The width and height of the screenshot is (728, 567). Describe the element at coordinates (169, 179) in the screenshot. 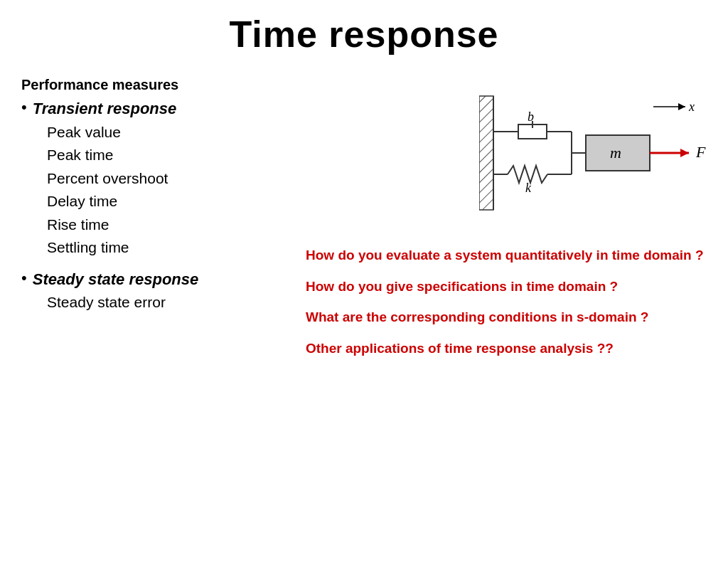

I see `sub-percent-overshoot: Percent overshoot` at that location.